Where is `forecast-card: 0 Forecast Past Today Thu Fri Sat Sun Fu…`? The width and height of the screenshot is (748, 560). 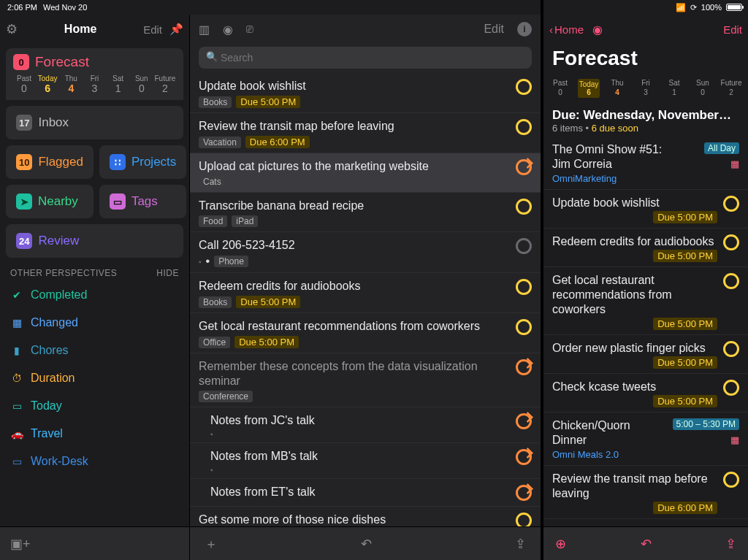 forecast-card: 0 Forecast Past Today Thu Fri Sat Sun Fu… is located at coordinates (95, 74).